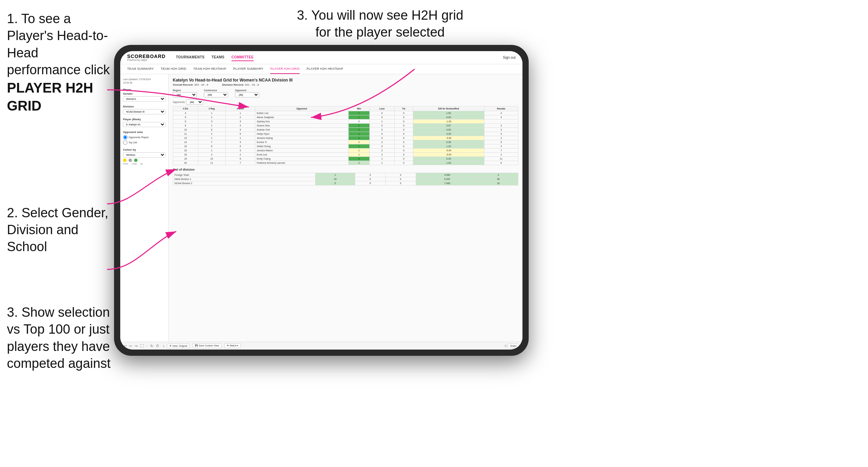 The width and height of the screenshot is (868, 467). What do you see at coordinates (186, 109) in the screenshot?
I see `th-div: # Div` at bounding box center [186, 109].